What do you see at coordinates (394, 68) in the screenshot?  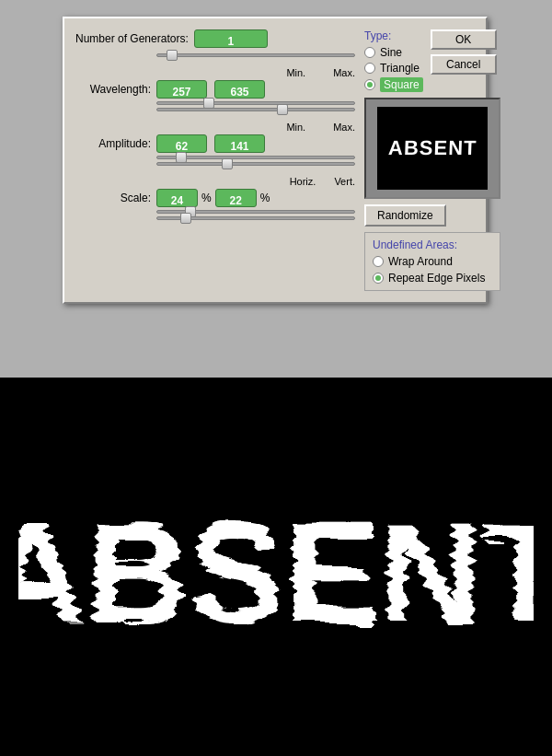 I see `type-triangle: Triangle` at bounding box center [394, 68].